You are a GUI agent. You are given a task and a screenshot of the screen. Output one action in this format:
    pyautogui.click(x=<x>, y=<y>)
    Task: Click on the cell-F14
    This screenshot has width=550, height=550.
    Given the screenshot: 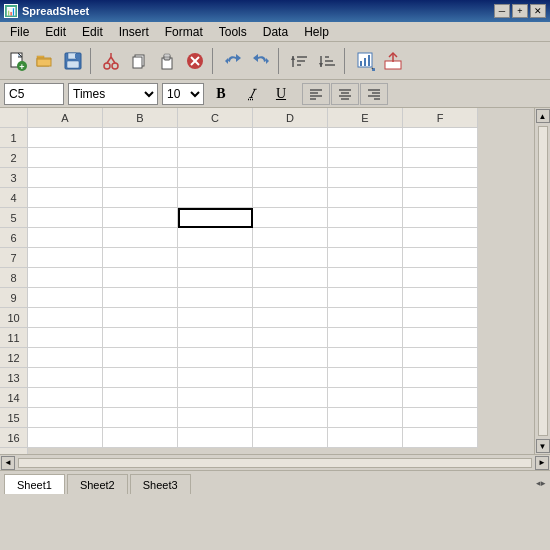 What is the action you would take?
    pyautogui.click(x=440, y=398)
    